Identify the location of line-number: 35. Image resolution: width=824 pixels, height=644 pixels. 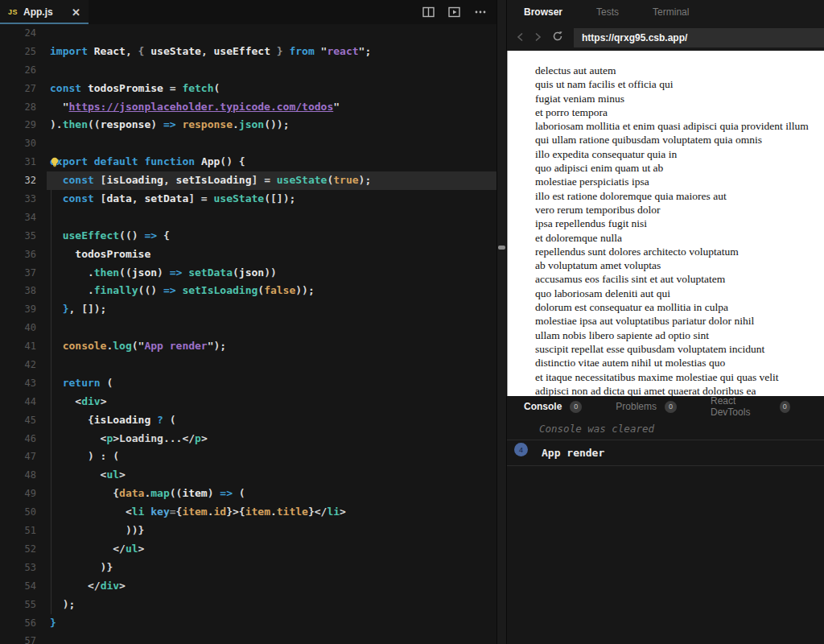
(25, 237).